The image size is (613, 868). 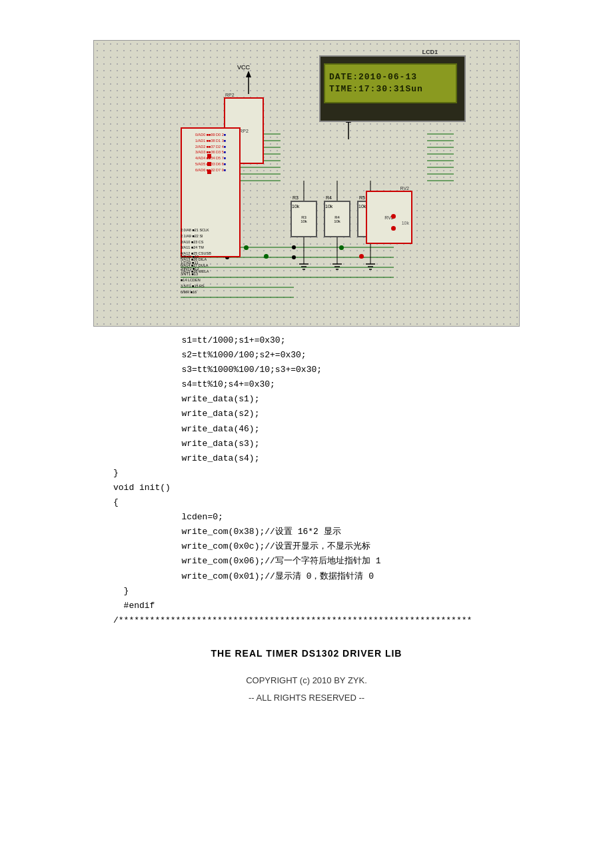 What do you see at coordinates (405, 188) in the screenshot?
I see `rv2-text: RV2` at bounding box center [405, 188].